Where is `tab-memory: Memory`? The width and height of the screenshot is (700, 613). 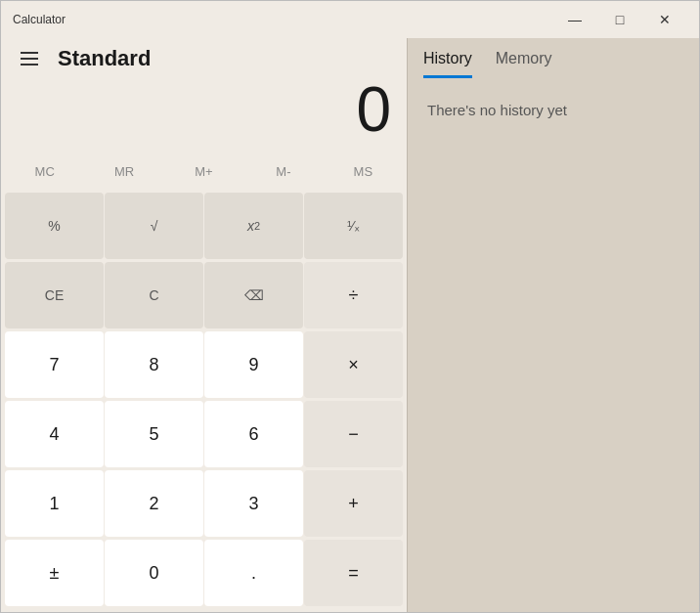 tab-memory: Memory is located at coordinates (524, 65).